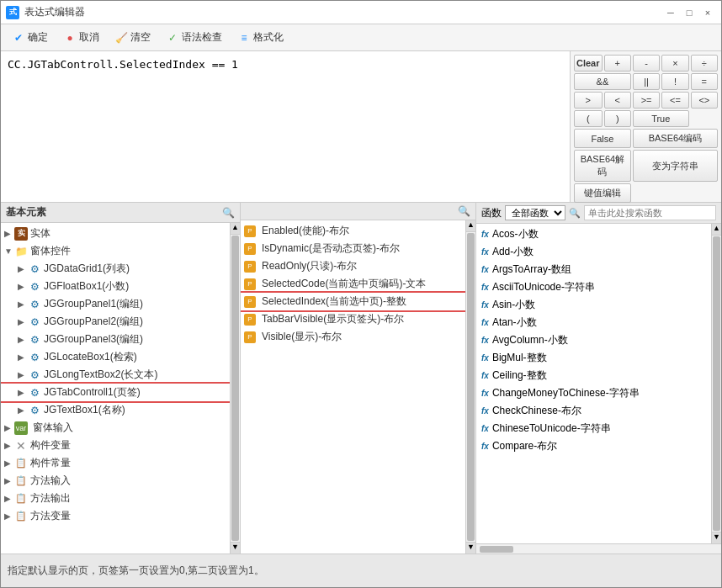 The height and width of the screenshot is (588, 722). What do you see at coordinates (594, 234) in the screenshot?
I see `func-acos: fx Acos-小数` at bounding box center [594, 234].